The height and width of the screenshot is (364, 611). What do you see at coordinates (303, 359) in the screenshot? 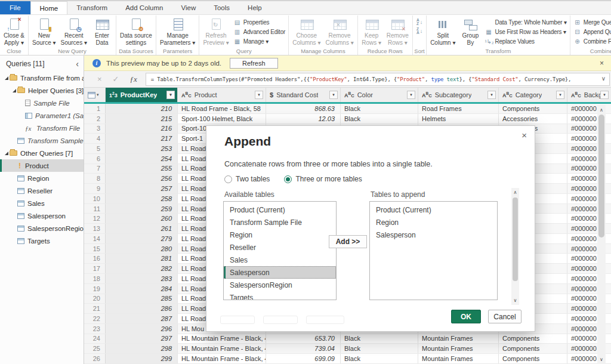
I see `cell-standard-cost: 699.09` at bounding box center [303, 359].